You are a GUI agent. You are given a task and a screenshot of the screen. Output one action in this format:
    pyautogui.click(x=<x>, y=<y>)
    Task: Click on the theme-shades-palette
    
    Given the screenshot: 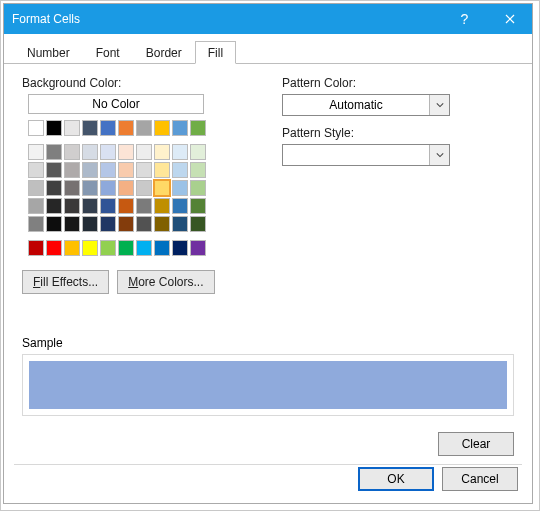 What is the action you would take?
    pyautogui.click(x=135, y=188)
    